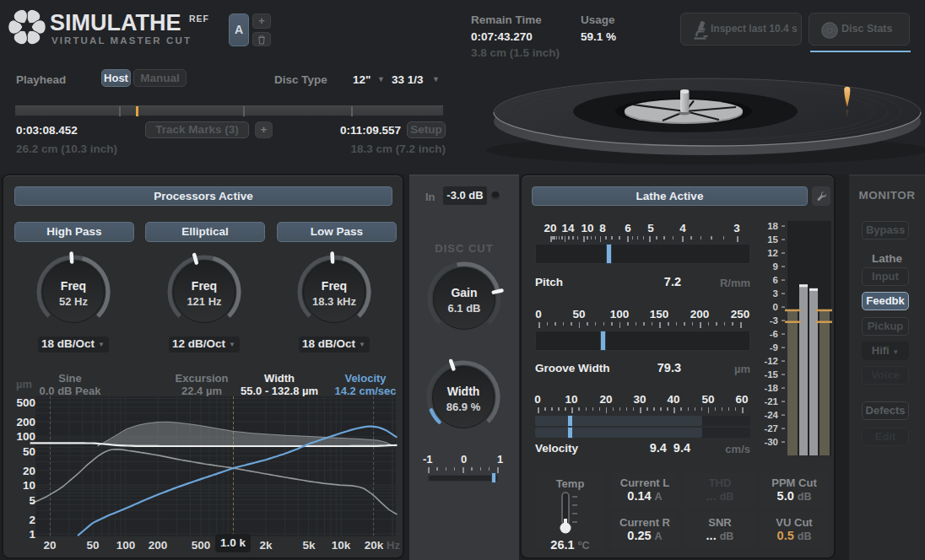 The width and height of the screenshot is (925, 560). Describe the element at coordinates (774, 320) in the screenshot. I see `svg-text: -3` at that location.